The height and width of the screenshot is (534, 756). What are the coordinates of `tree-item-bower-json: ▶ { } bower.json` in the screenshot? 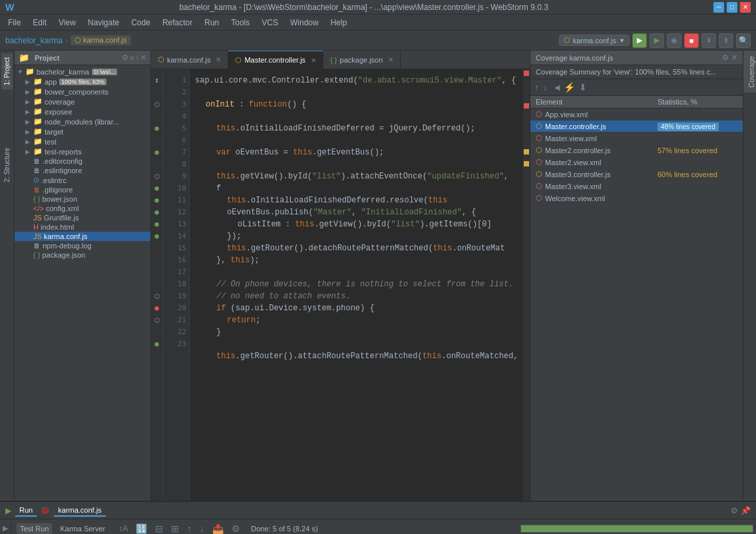 It's located at (83, 199).